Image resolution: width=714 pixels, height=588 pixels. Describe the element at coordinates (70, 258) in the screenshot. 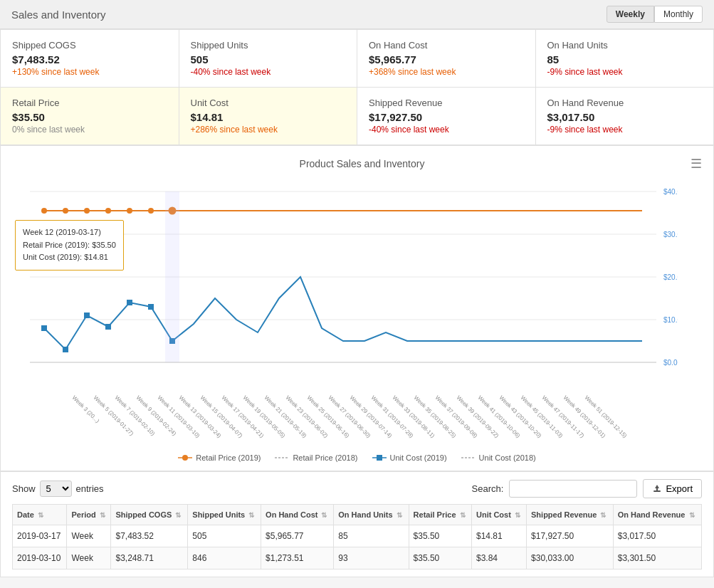

I see `tooltip-unit-cost: Unit Cost (2019): $14.81` at that location.